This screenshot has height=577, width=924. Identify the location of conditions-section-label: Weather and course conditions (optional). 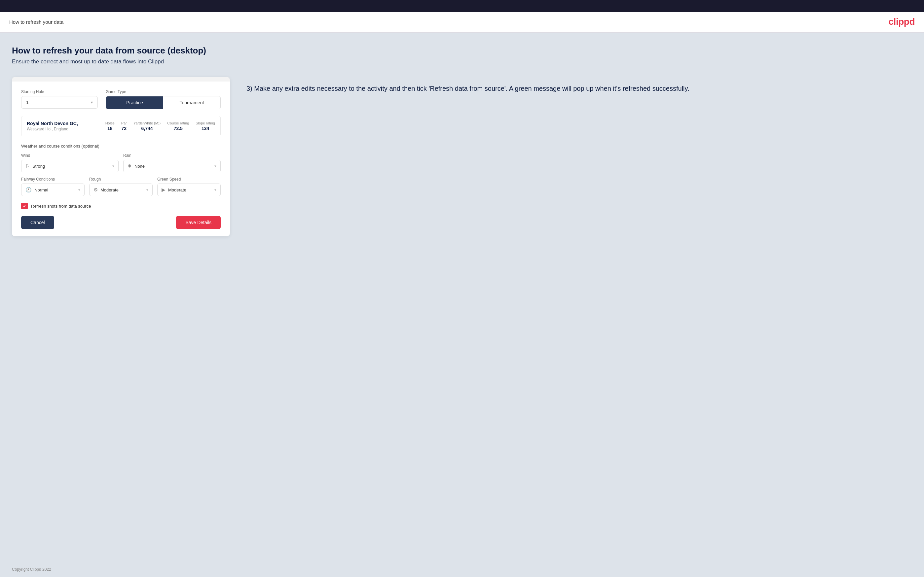
(121, 146).